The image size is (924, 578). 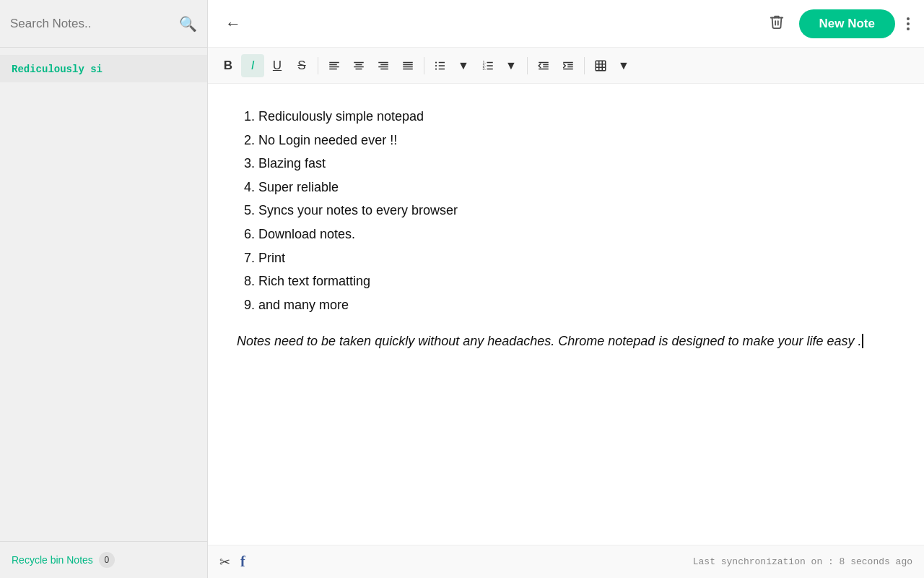 What do you see at coordinates (383, 66) in the screenshot?
I see `align-right-button` at bounding box center [383, 66].